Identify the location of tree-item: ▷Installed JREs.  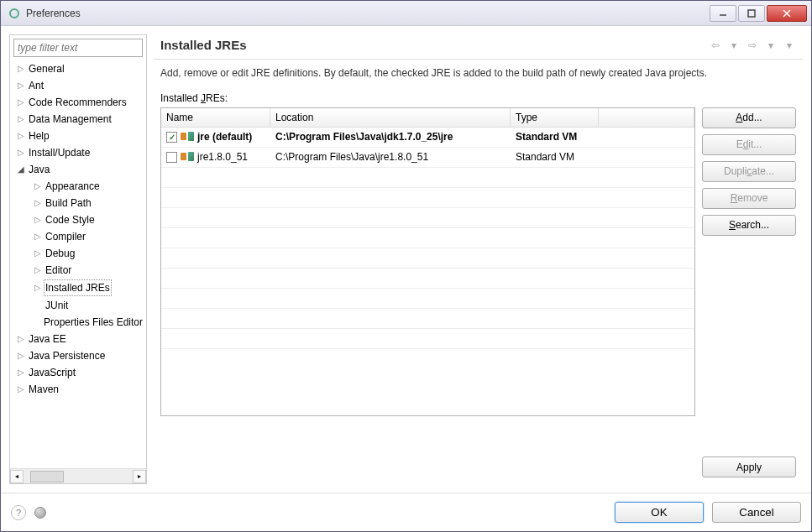
(79, 288).